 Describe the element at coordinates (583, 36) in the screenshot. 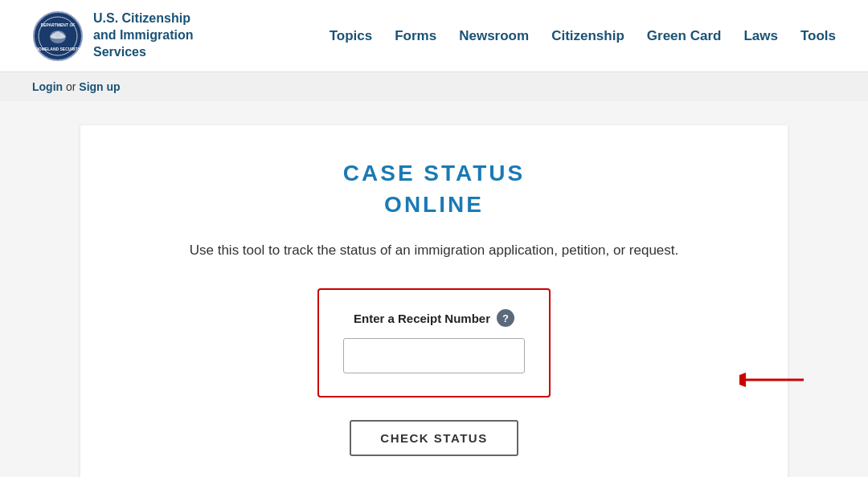

I see `main-nav: Topics Forms Newsroom Citizenship Green …` at that location.